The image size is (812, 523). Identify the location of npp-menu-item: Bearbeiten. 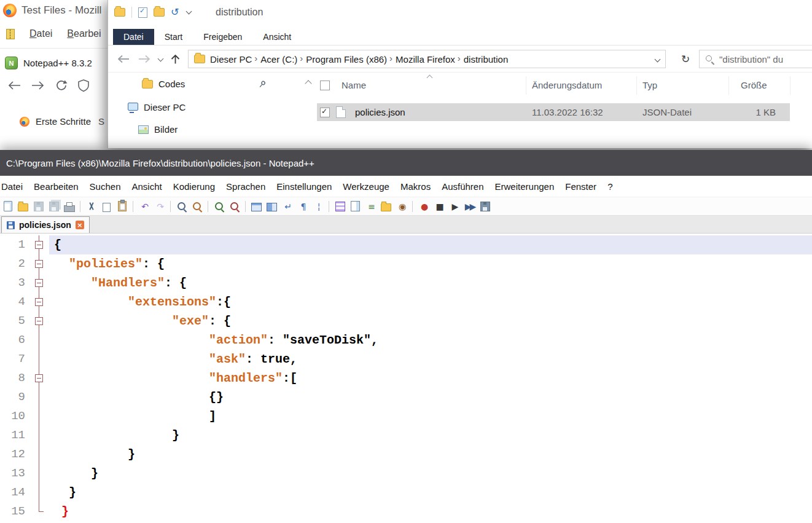
(57, 187).